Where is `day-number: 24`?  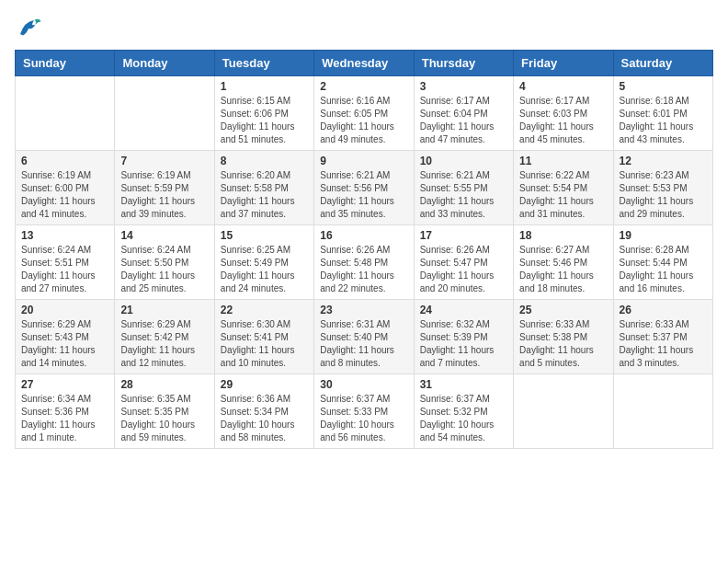 day-number: 24 is located at coordinates (463, 310).